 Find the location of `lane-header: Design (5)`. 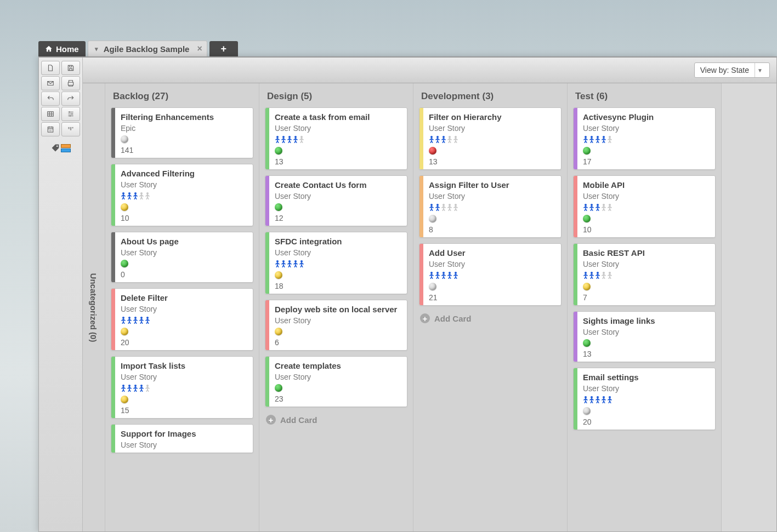

lane-header: Design (5) is located at coordinates (336, 95).